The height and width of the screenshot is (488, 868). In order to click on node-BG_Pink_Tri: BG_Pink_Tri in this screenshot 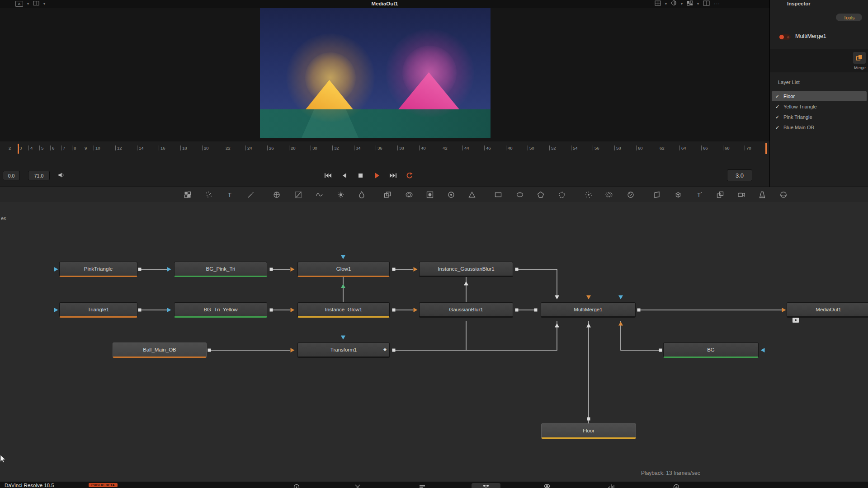, I will do `click(221, 269)`.